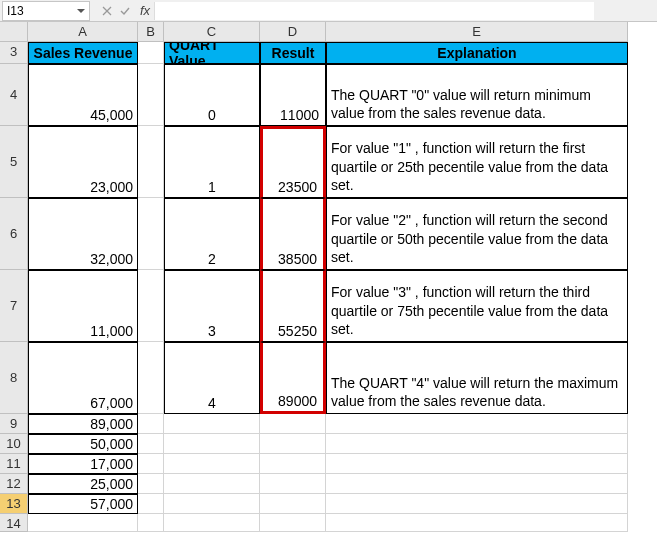  I want to click on header-sales-revenue: Sales Revenue, so click(83, 53).